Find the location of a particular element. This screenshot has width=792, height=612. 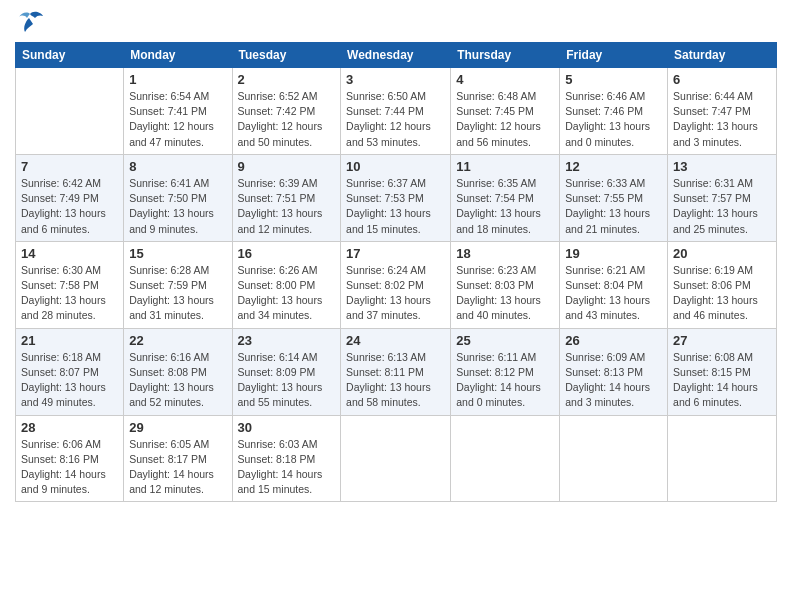

day-info: Sunrise: 6:18 AM Sunset: 8:07 PM Dayligh… is located at coordinates (70, 380).